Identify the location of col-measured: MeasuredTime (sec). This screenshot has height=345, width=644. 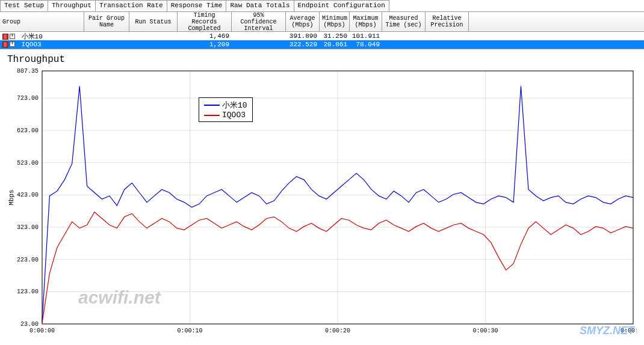
(404, 22).